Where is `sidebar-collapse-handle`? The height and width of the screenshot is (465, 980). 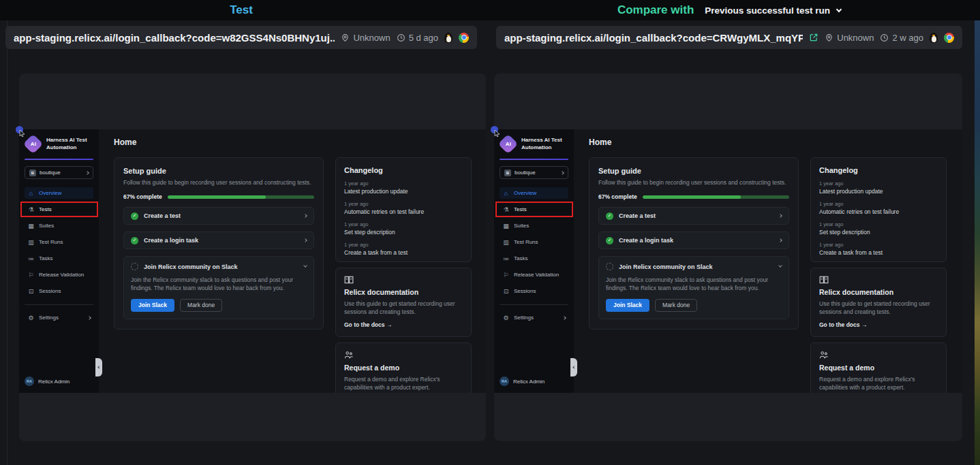 sidebar-collapse-handle is located at coordinates (99, 368).